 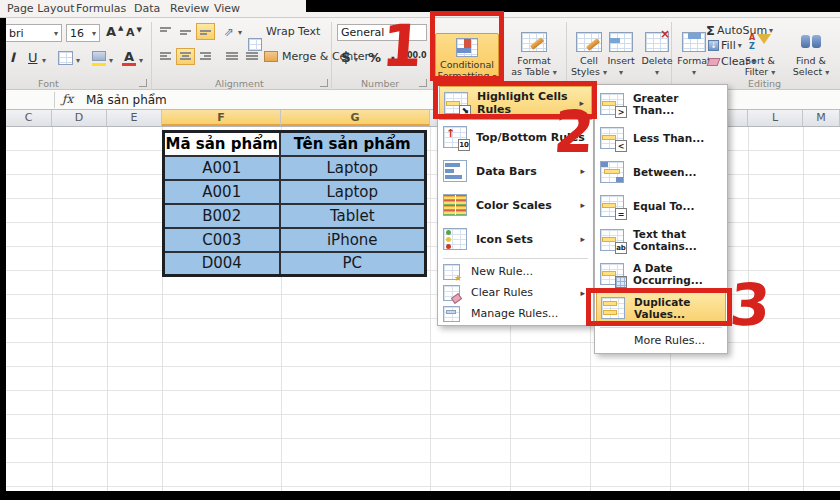 What do you see at coordinates (12, 58) in the screenshot?
I see `italic-button: I` at bounding box center [12, 58].